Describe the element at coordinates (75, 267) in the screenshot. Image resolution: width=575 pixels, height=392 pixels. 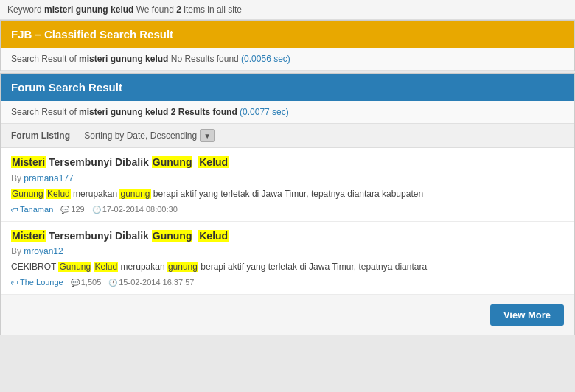
I see `snippet-highlight-gunung-2: Gunung` at that location.